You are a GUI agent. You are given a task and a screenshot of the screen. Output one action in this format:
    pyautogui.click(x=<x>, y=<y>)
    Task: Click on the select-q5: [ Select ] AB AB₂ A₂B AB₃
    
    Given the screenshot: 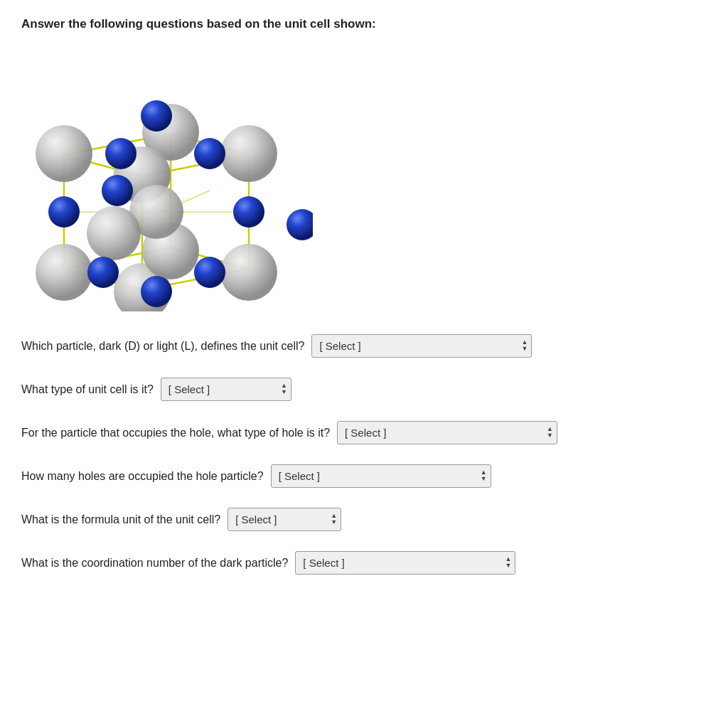 What is the action you would take?
    pyautogui.click(x=284, y=519)
    